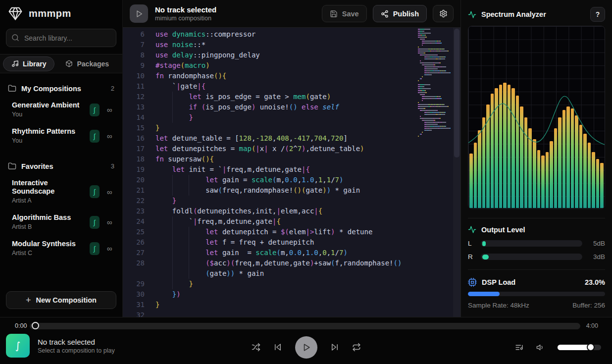  I want to click on code-line: 15}, so click(292, 128).